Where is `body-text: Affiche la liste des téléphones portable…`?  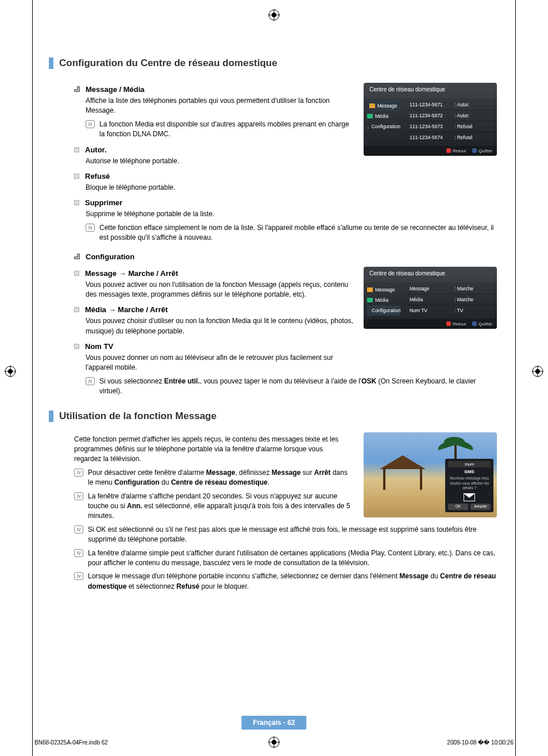
body-text: Affiche la liste des téléphones portable… is located at coordinates (219, 106).